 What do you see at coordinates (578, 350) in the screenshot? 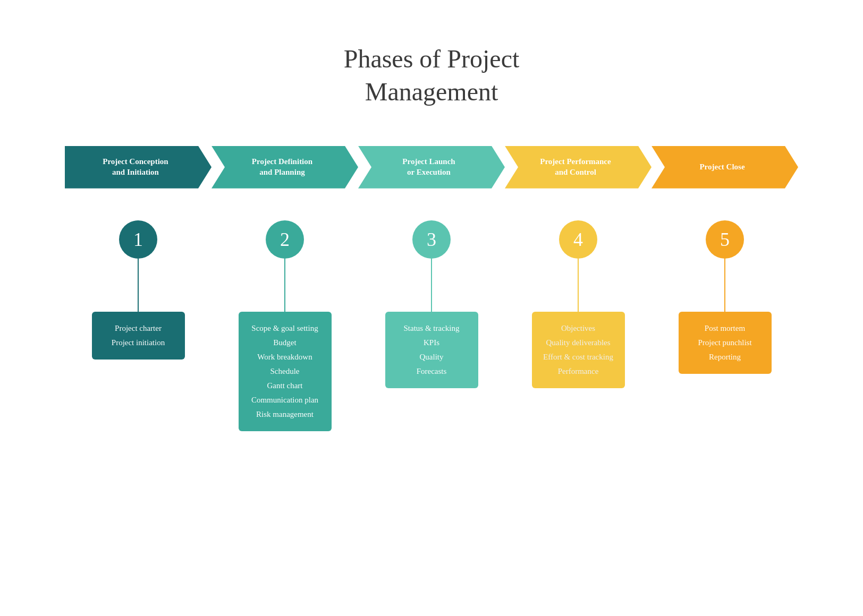
I see `phase-box-4: ObjectivesQuality deliverablesEffort & c…` at bounding box center [578, 350].